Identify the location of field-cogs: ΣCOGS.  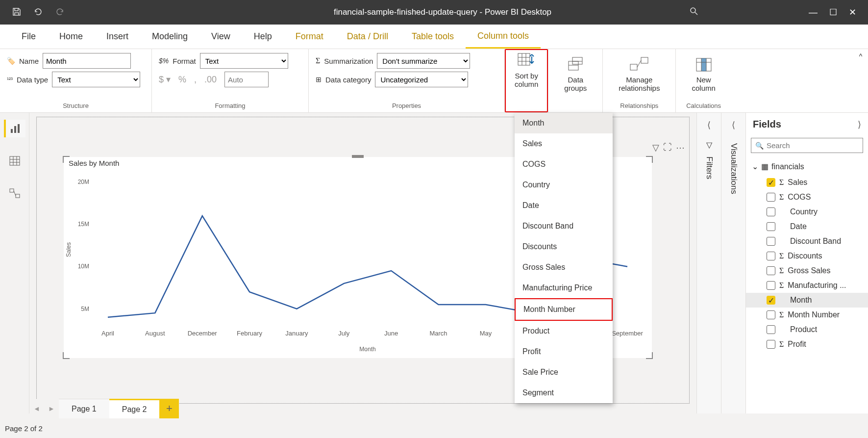
(807, 197).